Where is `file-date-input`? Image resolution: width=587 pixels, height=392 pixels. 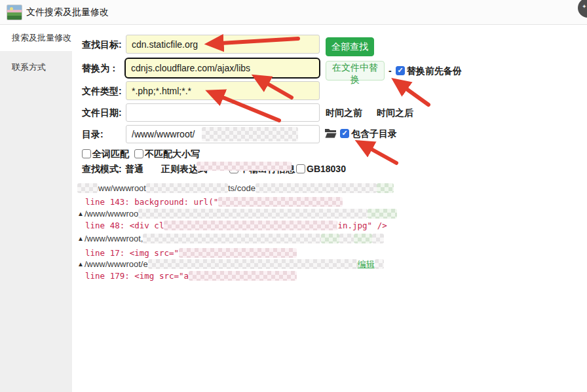 file-date-input is located at coordinates (223, 113).